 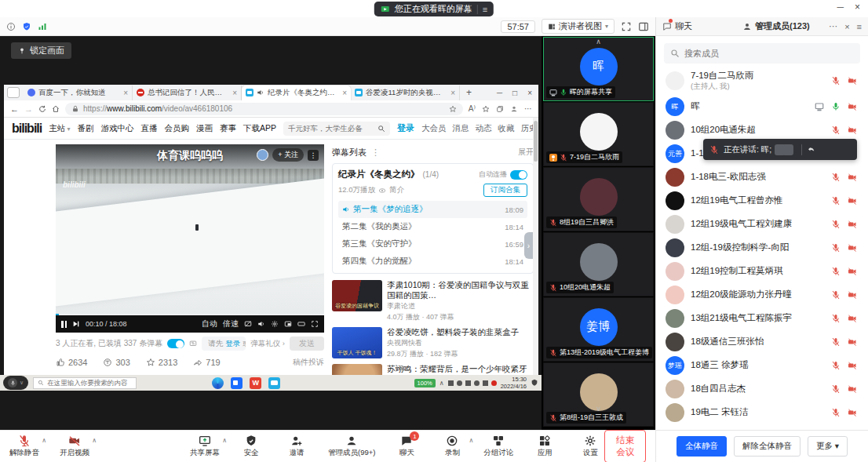 I want to click on breakout-rooms-button: 分组讨论, so click(x=498, y=446).